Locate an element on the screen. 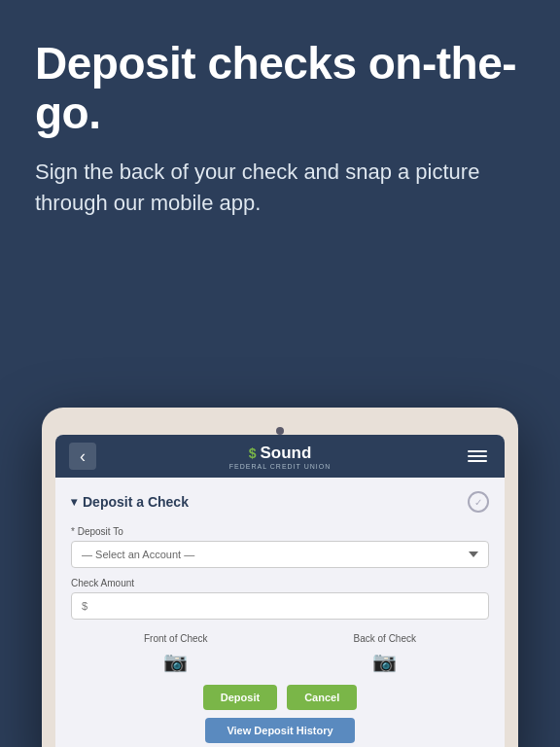  check-images-row: Front of Check 📷 Back of Check 📷 is located at coordinates (280, 654).